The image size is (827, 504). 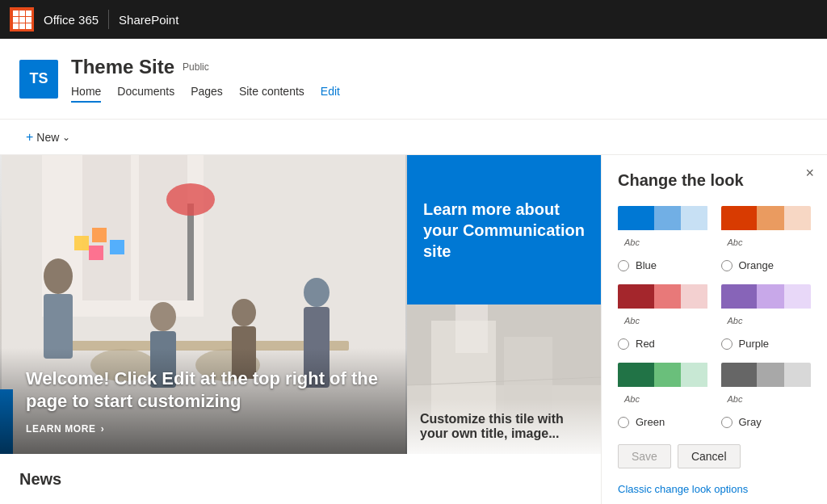 I want to click on hero-overlay: Welcome! Click Edit at the top right of …, so click(x=204, y=401).